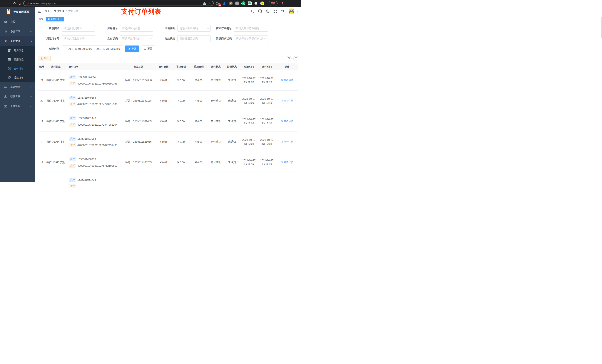 Image resolution: width=602 pixels, height=364 pixels. What do you see at coordinates (260, 11) in the screenshot?
I see `github-icon` at bounding box center [260, 11].